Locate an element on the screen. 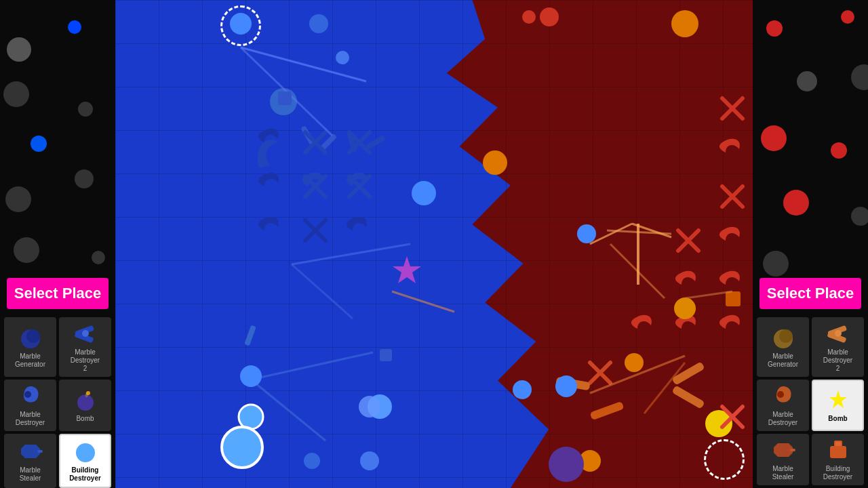  right-item-label: MarbleStealer is located at coordinates (783, 473).